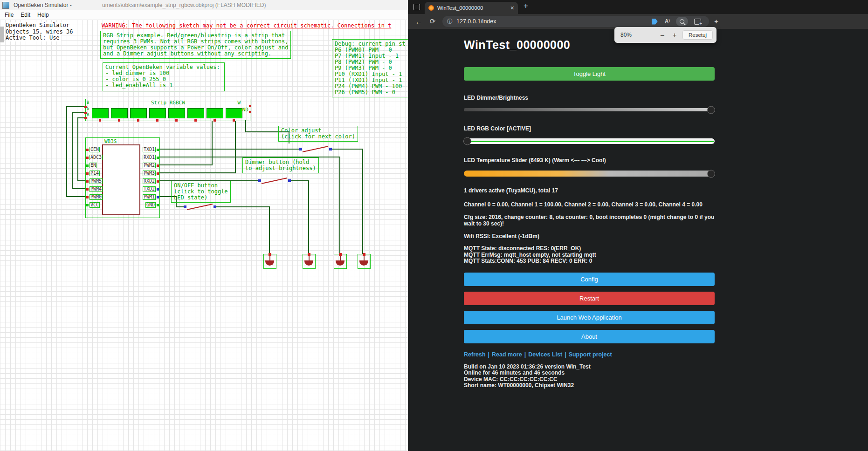 This screenshot has height=451, width=868. What do you see at coordinates (716, 21) in the screenshot?
I see `browser-essentials-icon: ✦` at bounding box center [716, 21].